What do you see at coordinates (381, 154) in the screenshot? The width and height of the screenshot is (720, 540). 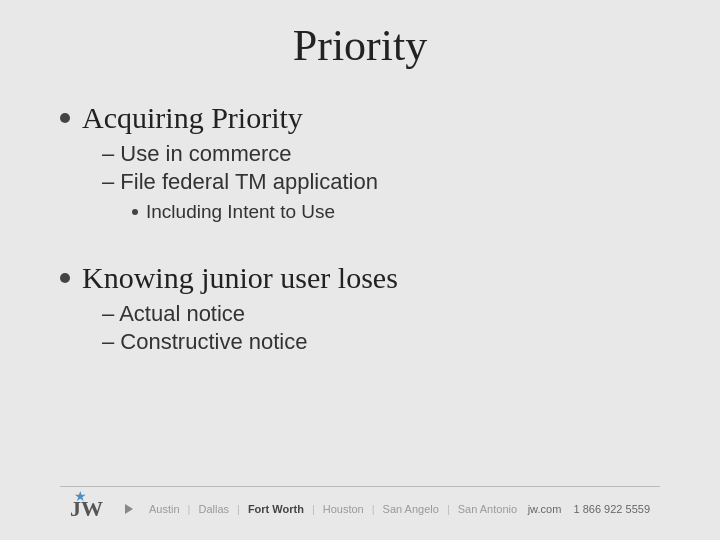 I see `sub-bullet-1-1: – Use in commerce` at bounding box center [381, 154].